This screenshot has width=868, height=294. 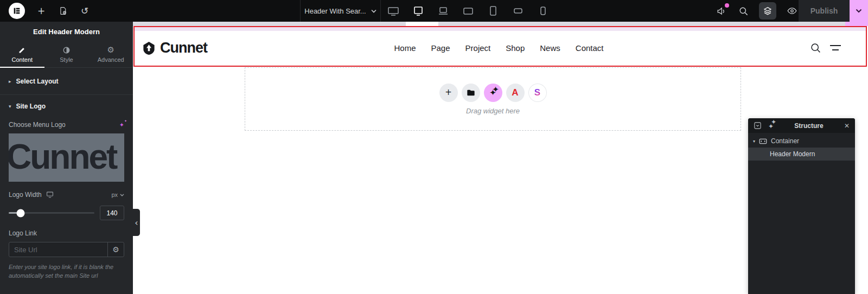 I want to click on device-tablet-portrait-button, so click(x=493, y=11).